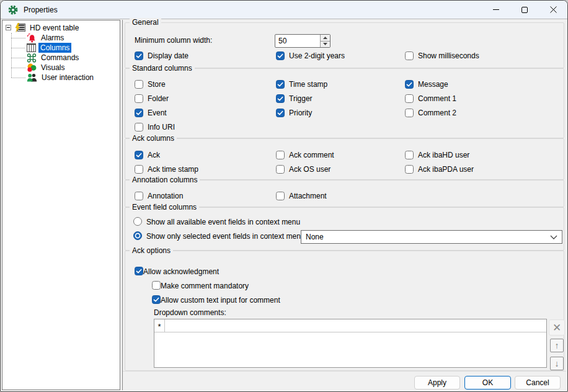 The height and width of the screenshot is (392, 568). Describe the element at coordinates (55, 48) in the screenshot. I see `tree-item-label: Columns` at that location.